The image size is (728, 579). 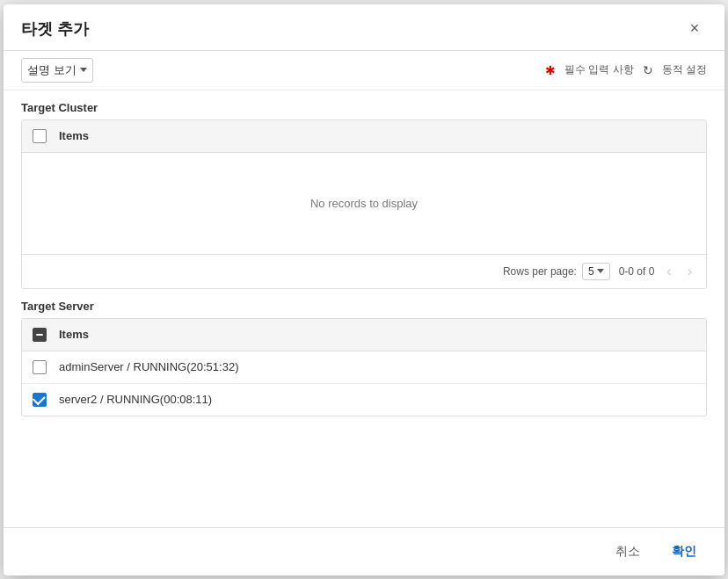 I want to click on rows-per-page-label: Rows per page:, so click(x=540, y=271).